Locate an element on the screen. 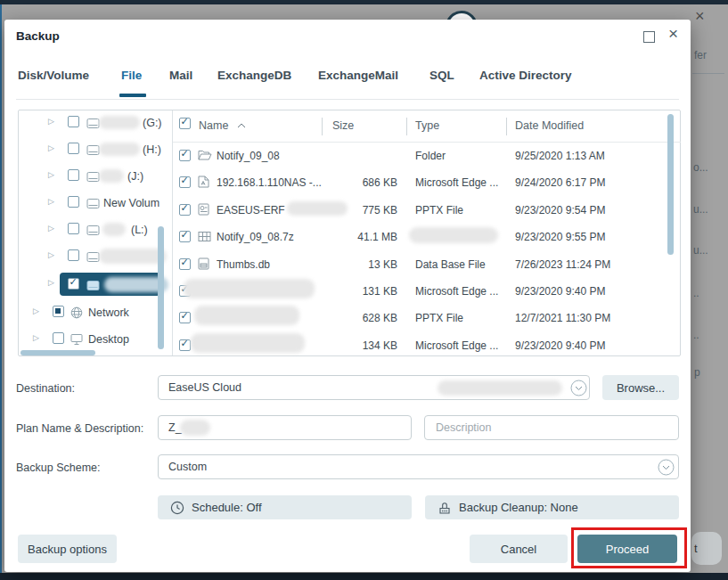 Image resolution: width=728 pixels, height=580 pixels. parent-close-icon: × is located at coordinates (700, 16).